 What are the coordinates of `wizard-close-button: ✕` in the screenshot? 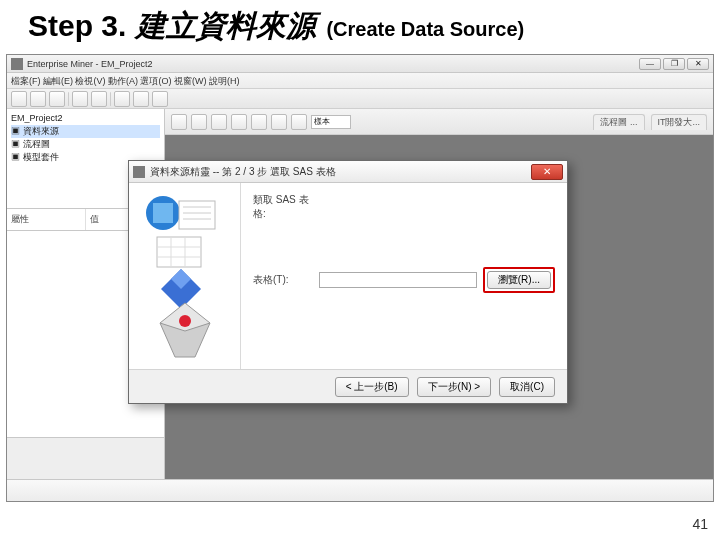 It's located at (547, 172).